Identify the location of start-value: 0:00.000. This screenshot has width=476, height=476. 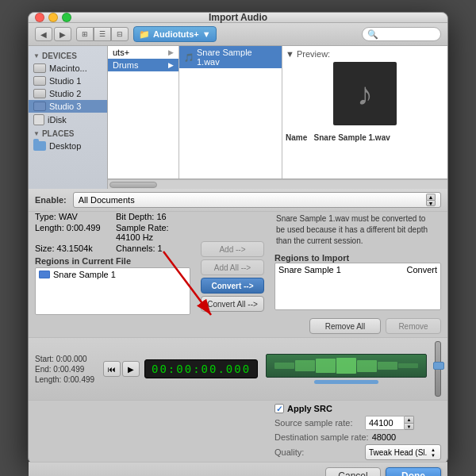
(71, 359).